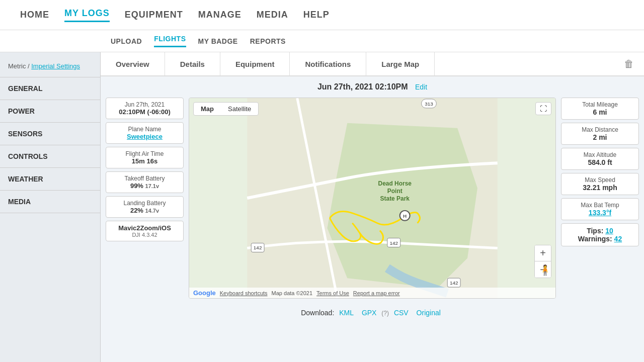  What do you see at coordinates (600, 162) in the screenshot?
I see `max-altitude-value: 584.0 ft` at bounding box center [600, 162].